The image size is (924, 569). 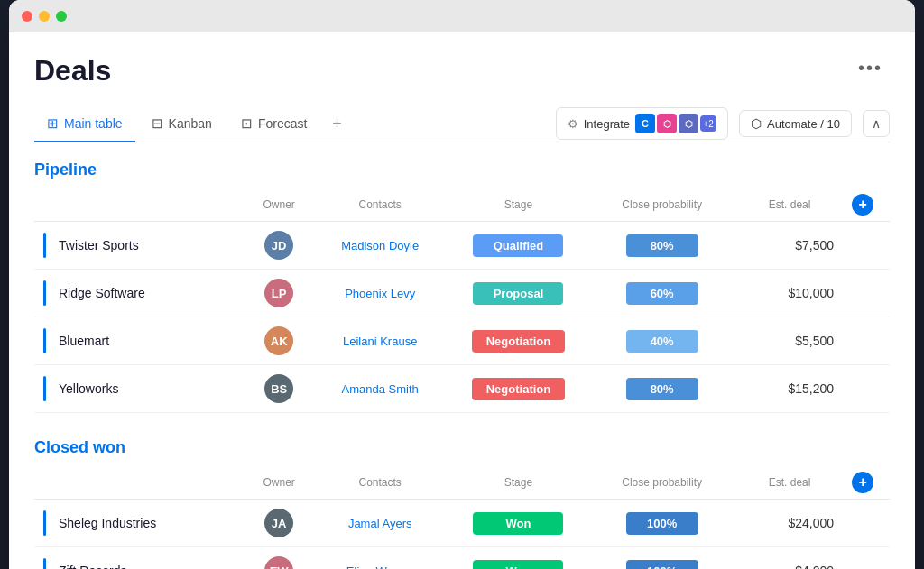 What do you see at coordinates (790, 245) in the screenshot?
I see `est-deal-cell: $7,500` at bounding box center [790, 245].